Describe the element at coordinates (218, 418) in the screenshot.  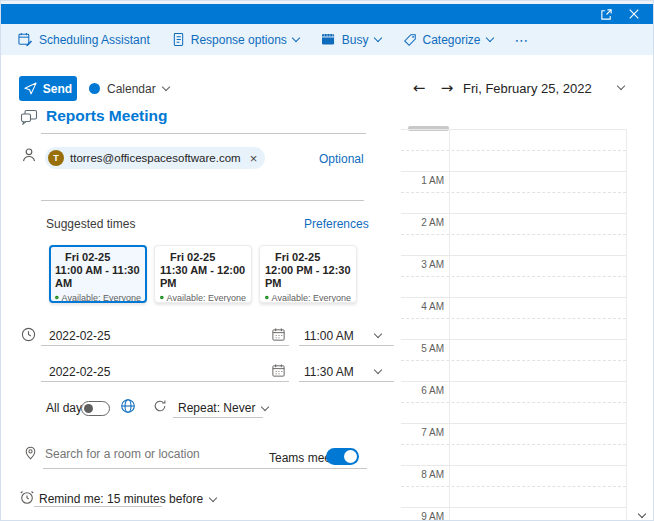
I see `repeat-underline` at that location.